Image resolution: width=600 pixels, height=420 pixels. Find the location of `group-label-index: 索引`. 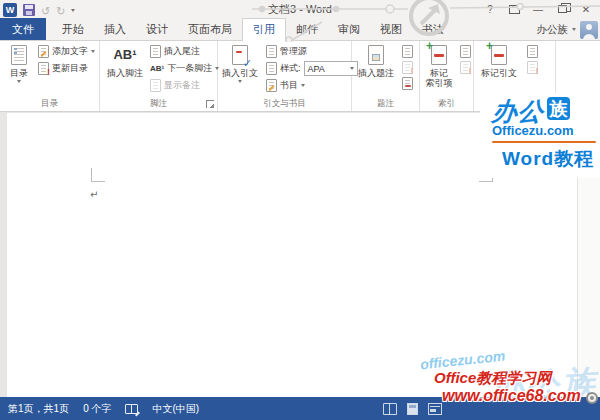

group-label-index: 索引 is located at coordinates (446, 104).